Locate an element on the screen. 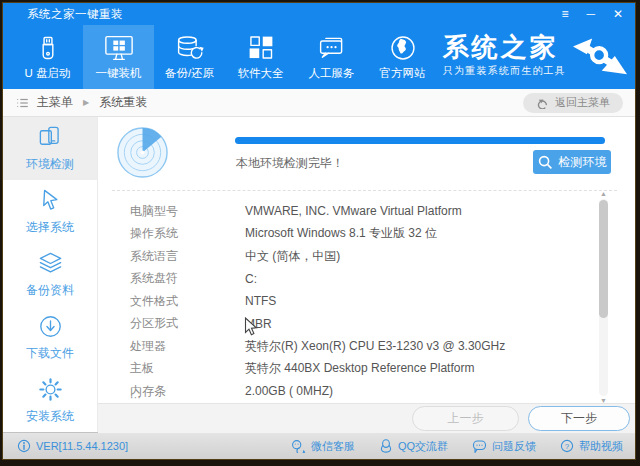 Image resolution: width=640 pixels, height=466 pixels. wizard-button-strip: 上一步 下一步 is located at coordinates (366, 418).